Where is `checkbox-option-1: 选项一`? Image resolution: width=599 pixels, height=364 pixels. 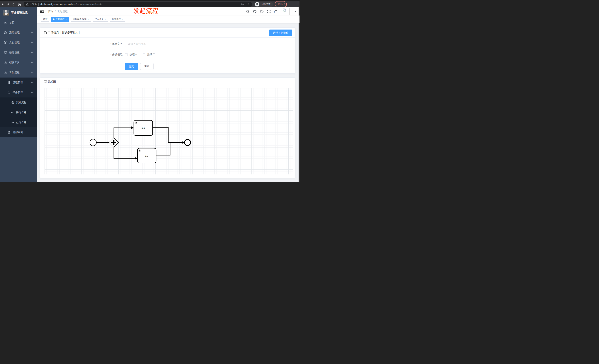 checkbox-option-1: 选项一 is located at coordinates (131, 55).